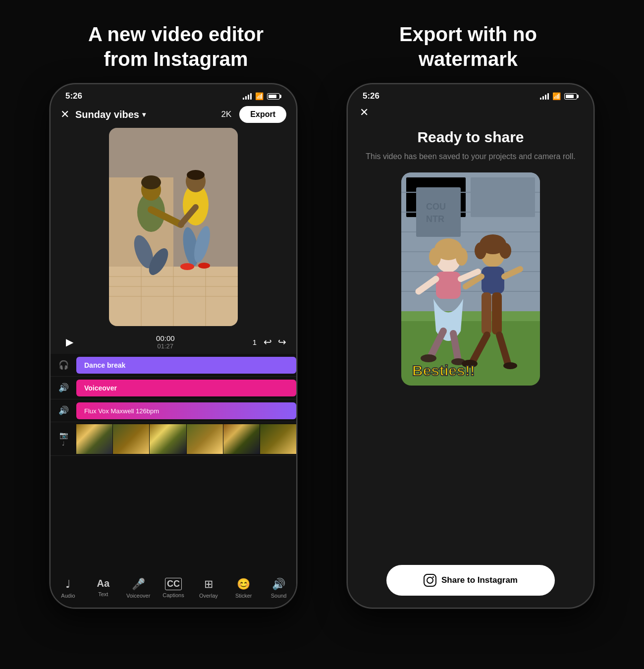  Describe the element at coordinates (227, 114) in the screenshot. I see `resolution-label: 2K` at that location.